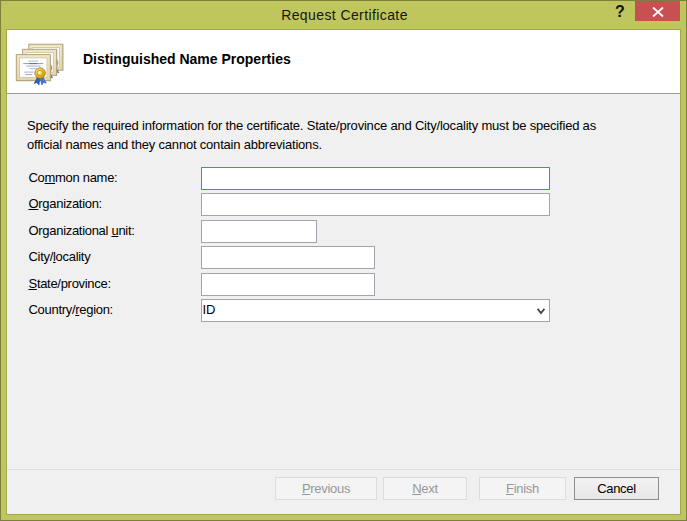  I want to click on instructions-text: Specify the required information for the…, so click(312, 136).